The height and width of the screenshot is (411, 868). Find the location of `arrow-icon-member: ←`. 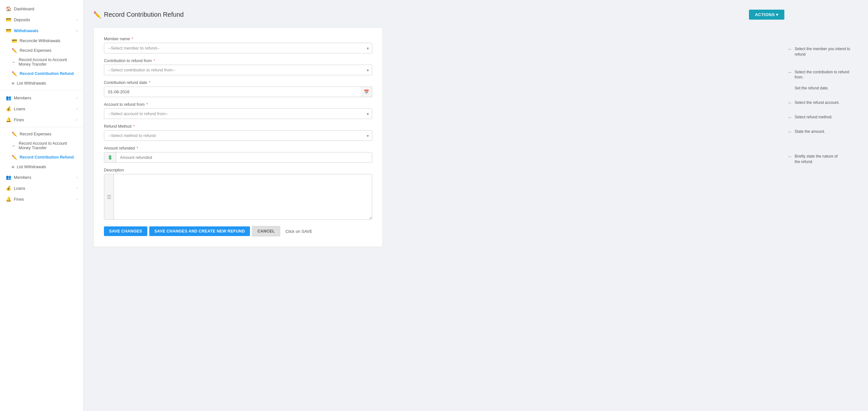

arrow-icon-member: ← is located at coordinates (790, 49).